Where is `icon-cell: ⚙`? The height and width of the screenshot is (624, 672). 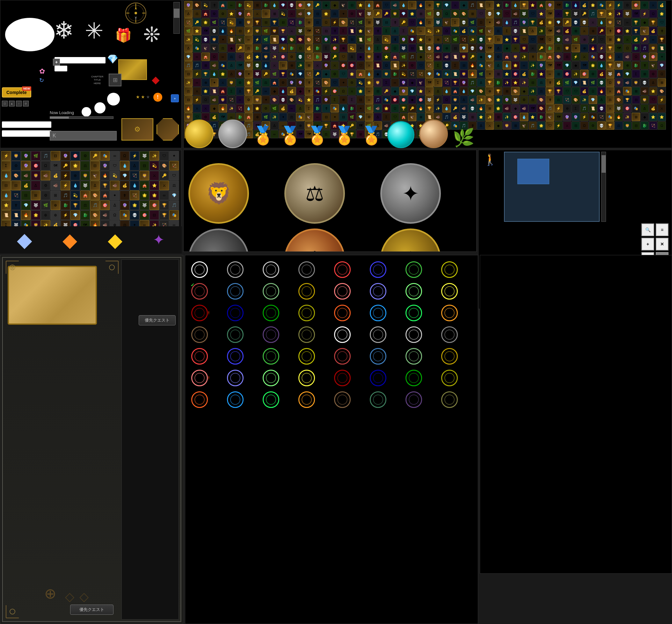 icon-cell: ⚙ is located at coordinates (352, 14).